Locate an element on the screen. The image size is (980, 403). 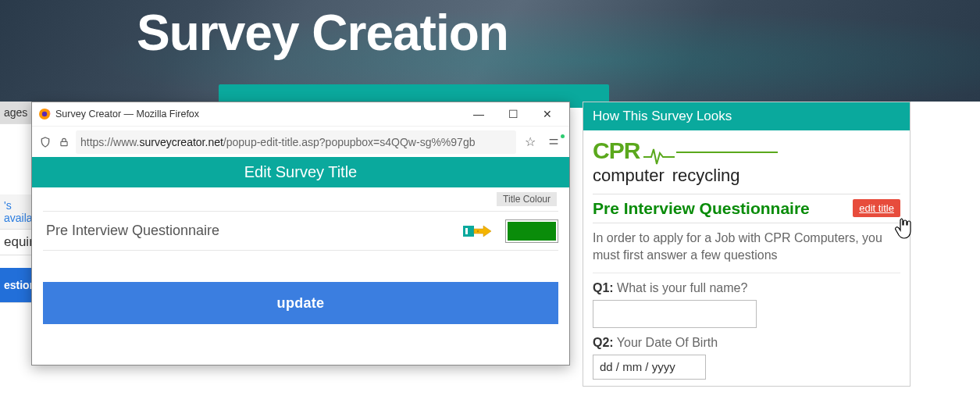
shield-icon is located at coordinates (45, 142).